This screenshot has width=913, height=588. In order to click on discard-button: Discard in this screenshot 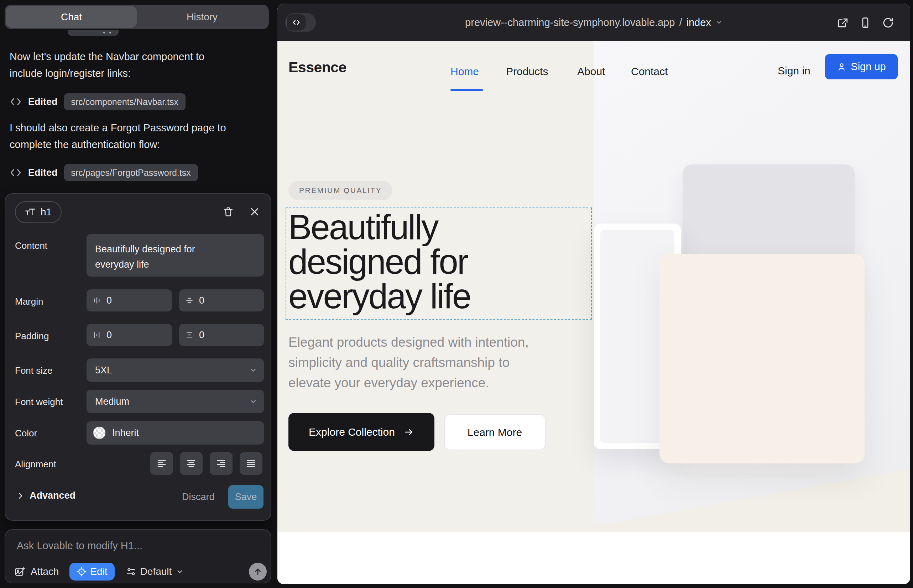, I will do `click(198, 497)`.